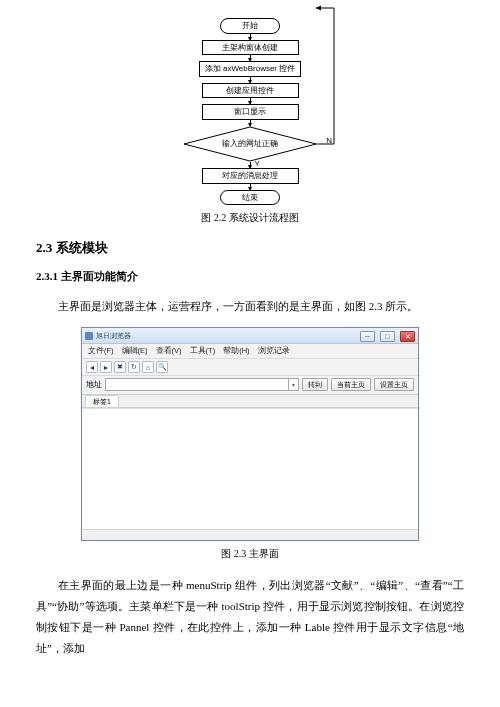 This screenshot has height=707, width=500. Describe the element at coordinates (236, 351) in the screenshot. I see `menu-help: 帮助(H)` at that location.